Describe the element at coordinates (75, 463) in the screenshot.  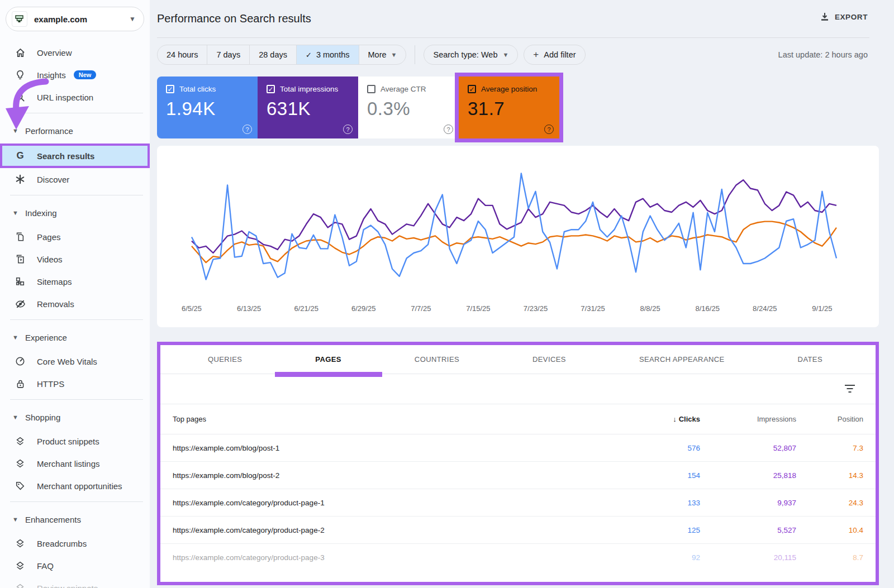
I see `sidebar-item-merchant-listings: Merchant listings` at that location.